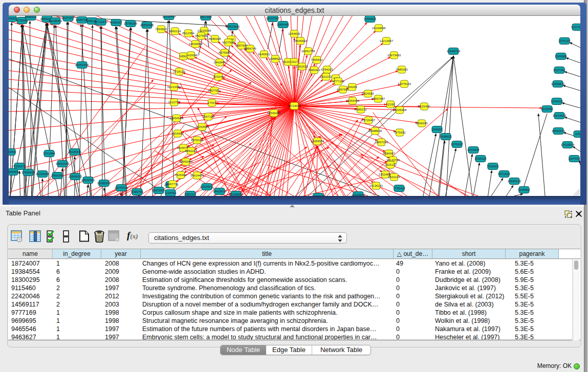  What do you see at coordinates (220, 191) in the screenshot?
I see `svg-text: 24425670` at bounding box center [220, 191].